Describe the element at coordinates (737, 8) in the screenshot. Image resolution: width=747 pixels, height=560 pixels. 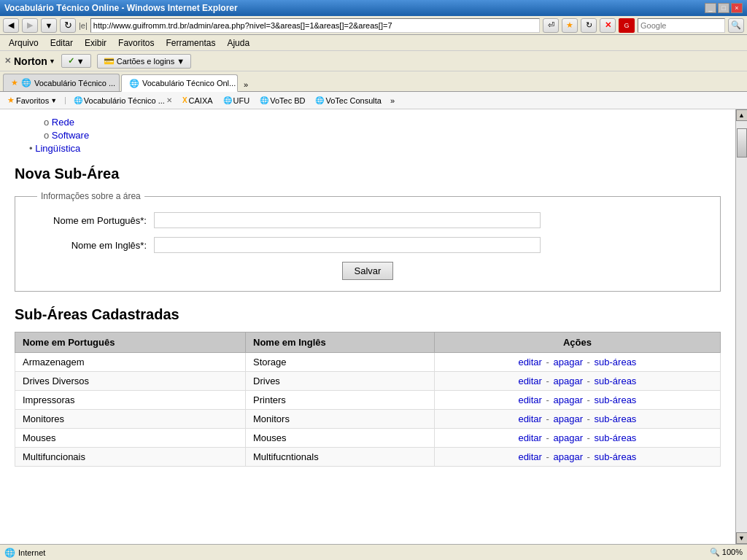
I see `close-button: ×` at that location.